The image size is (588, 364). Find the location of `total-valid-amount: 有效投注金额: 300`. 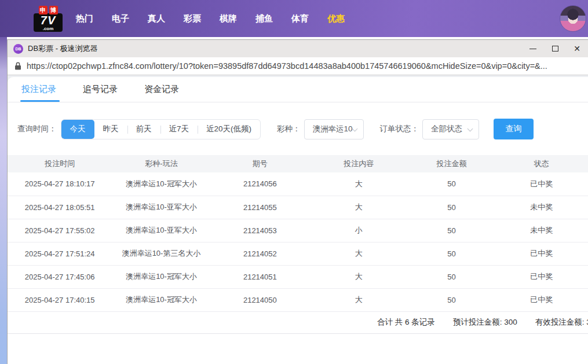

total-valid-amount: 有效投注金额: 300 is located at coordinates (562, 322).